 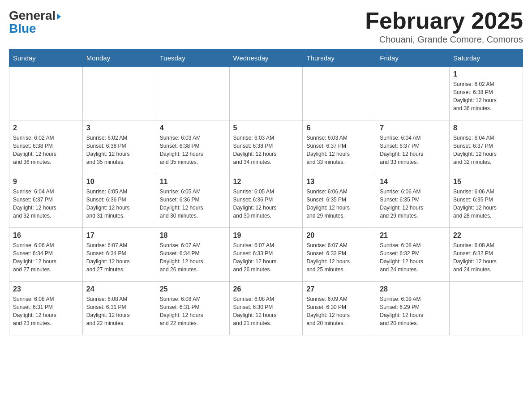 What do you see at coordinates (486, 201) in the screenshot?
I see `calendar-cell: 15Sunrise: 6:06 AM Sunset: 6:35 PM Dayli…` at bounding box center [486, 201].